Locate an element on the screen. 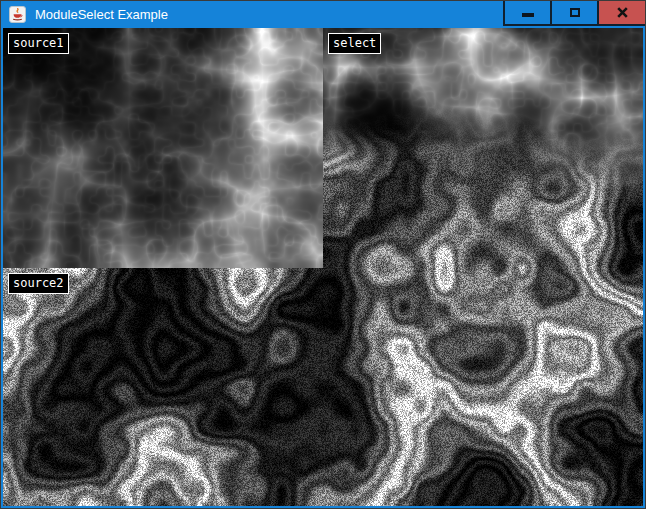 The height and width of the screenshot is (509, 646). close-button is located at coordinates (621, 14).